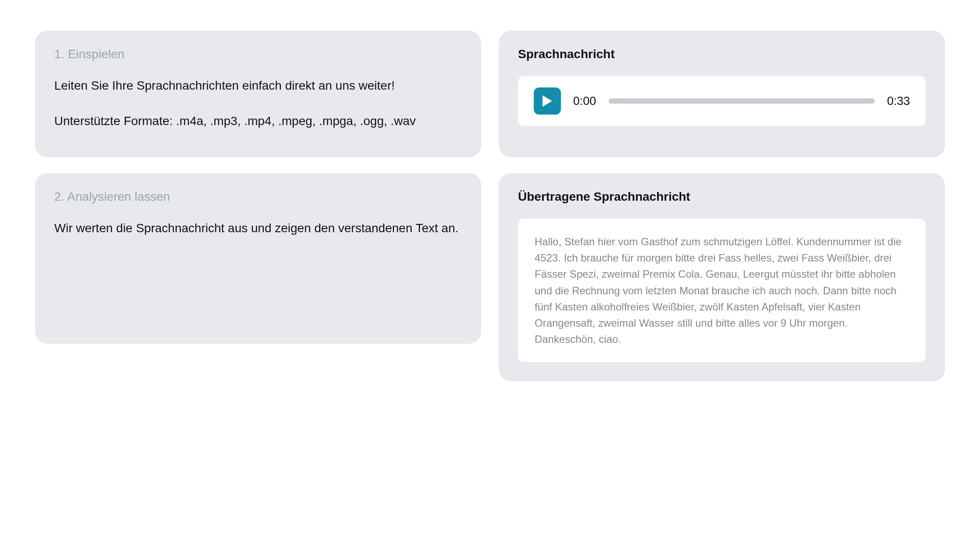  I want to click on transcript-text: Hallo, Stefan hier vom Gasthof zum schmu…, so click(722, 290).